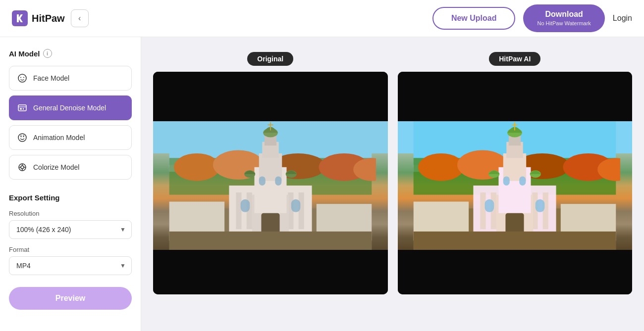  I want to click on hitpaw-ai-video-image, so click(515, 186).